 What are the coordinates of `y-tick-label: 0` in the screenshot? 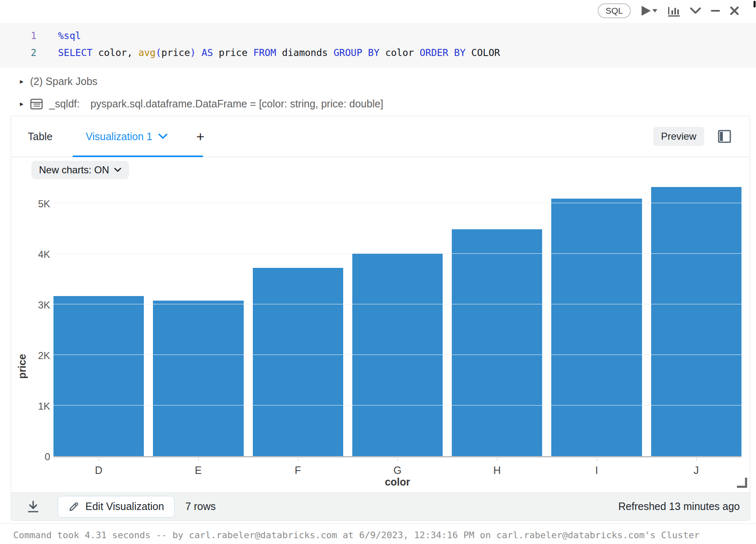 It's located at (32, 457).